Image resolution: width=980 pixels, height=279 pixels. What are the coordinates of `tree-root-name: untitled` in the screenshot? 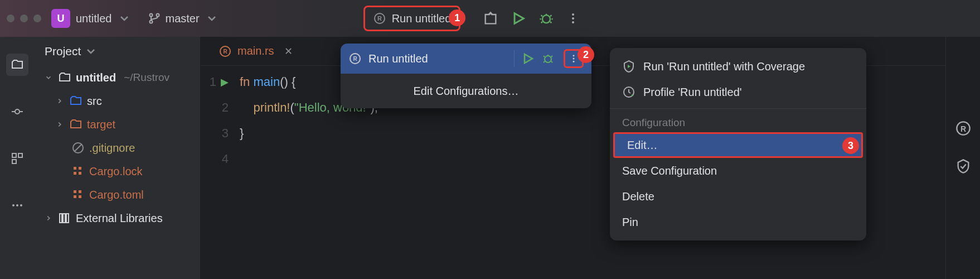 It's located at (96, 78).